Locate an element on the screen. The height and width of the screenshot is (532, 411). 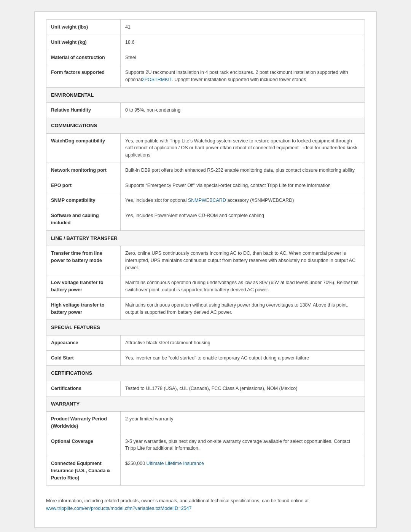
spec-value: Yes, includes slot for optional SNMPWEBC… is located at coordinates (243, 201).